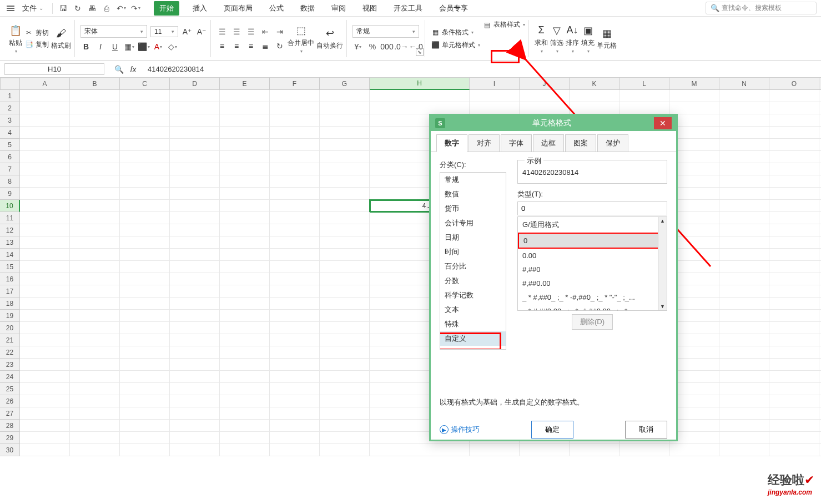 This screenshot has width=821, height=504. Describe the element at coordinates (644, 84) in the screenshot. I see `col-header-L: L` at that location.